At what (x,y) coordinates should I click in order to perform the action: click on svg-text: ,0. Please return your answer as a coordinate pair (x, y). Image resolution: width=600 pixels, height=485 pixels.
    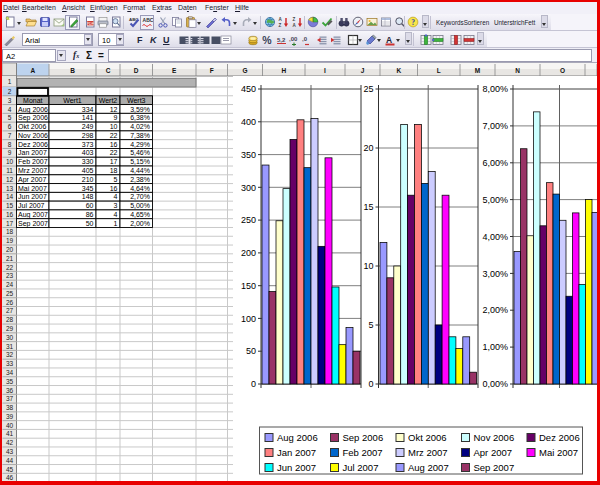
    Looking at the image, I should click on (305, 39).